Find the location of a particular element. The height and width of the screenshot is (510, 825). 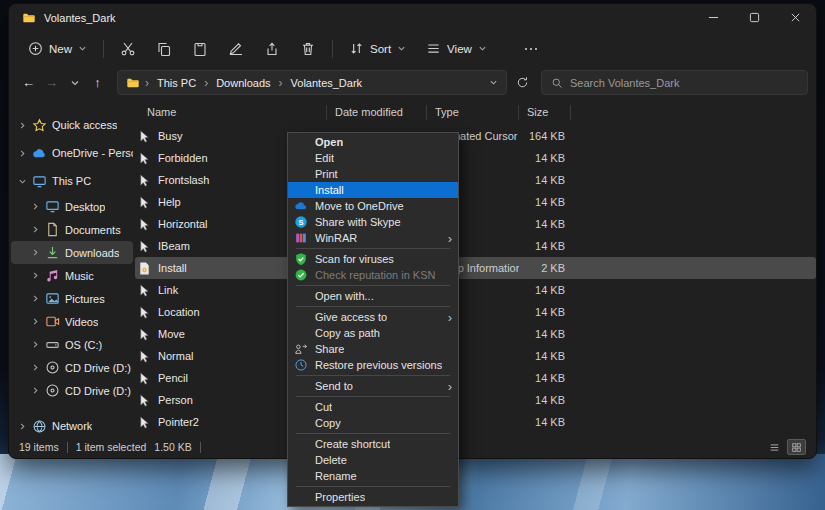

refresh-button is located at coordinates (522, 83).